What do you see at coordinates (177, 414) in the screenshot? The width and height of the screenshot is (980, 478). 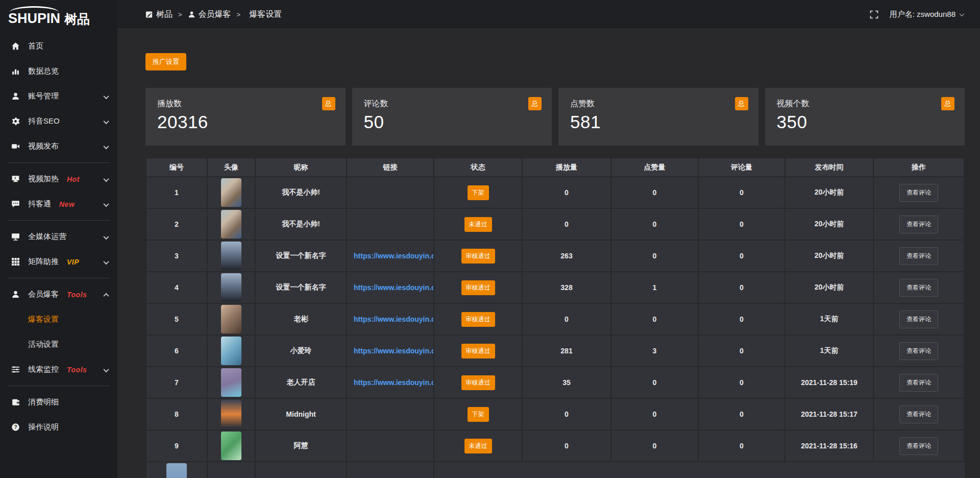 I see `row-id: 8` at bounding box center [177, 414].